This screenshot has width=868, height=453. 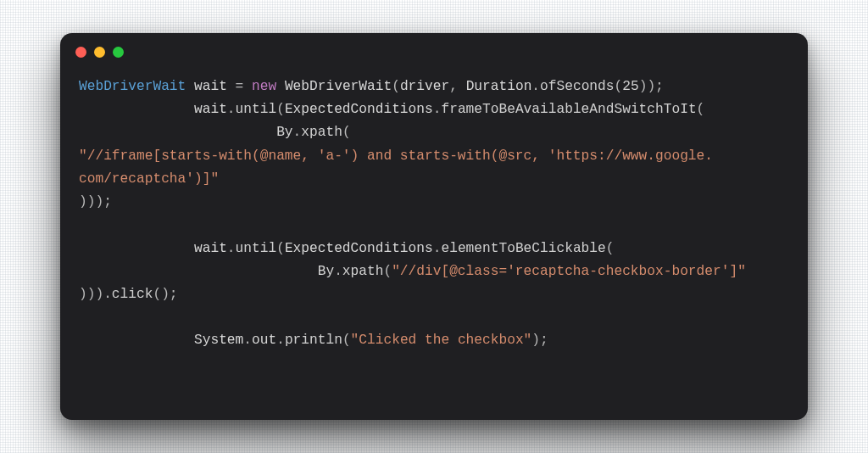 What do you see at coordinates (434, 87) in the screenshot?
I see `code-line: WebDriverWait wait = new WebDriverWait(d…` at bounding box center [434, 87].